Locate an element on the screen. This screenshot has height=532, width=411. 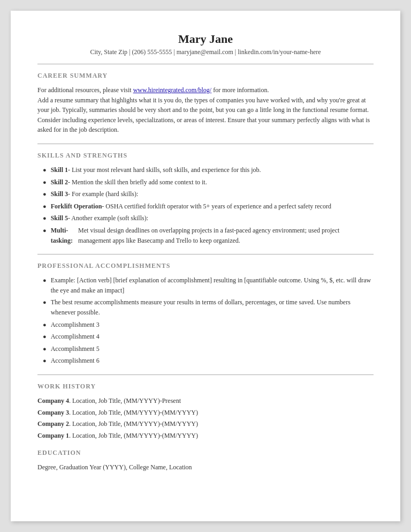
work-entry: Company 4. Location, Job Title, (MM/YYYY… is located at coordinates (206, 401).